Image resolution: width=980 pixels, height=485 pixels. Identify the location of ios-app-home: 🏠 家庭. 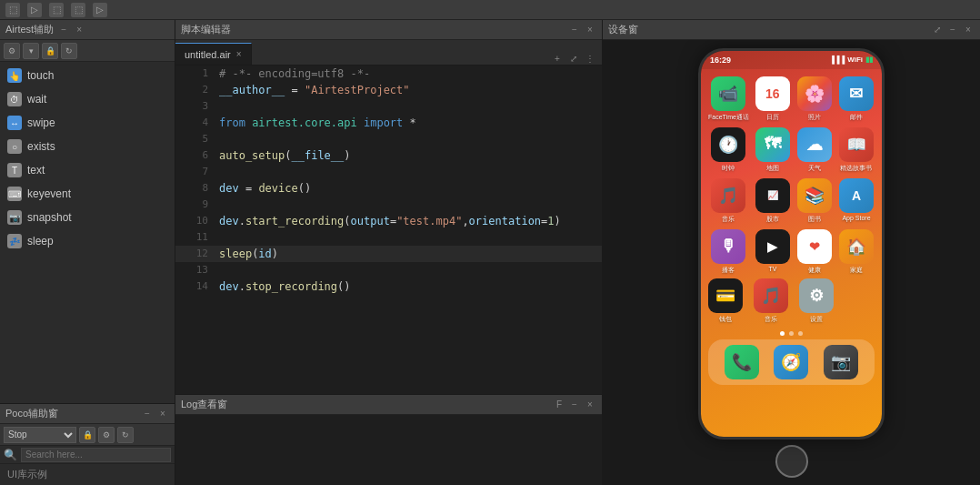
(856, 252).